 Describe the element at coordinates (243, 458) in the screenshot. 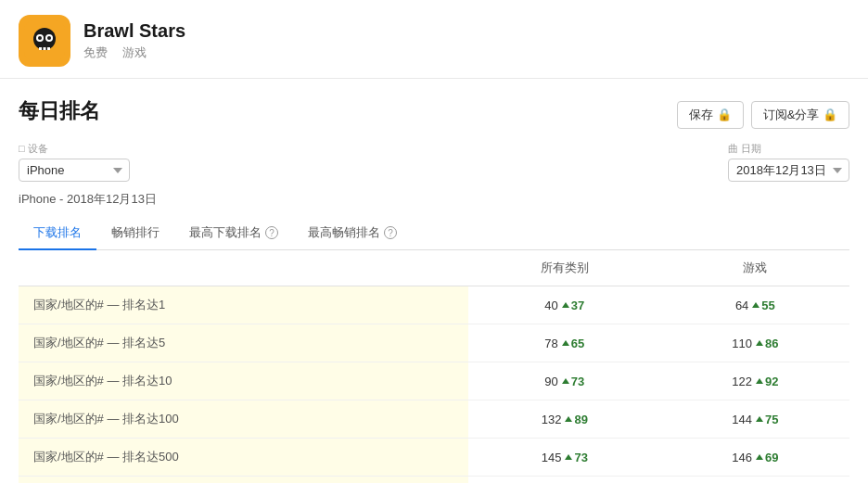

I see `row-label: 国家/地区的# — 排名达500` at that location.